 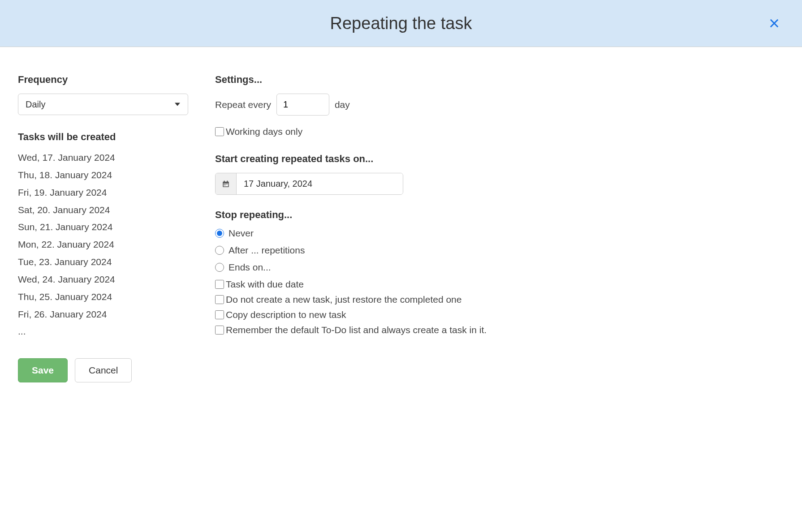 What do you see at coordinates (43, 370) in the screenshot?
I see `save-button: Save` at bounding box center [43, 370].